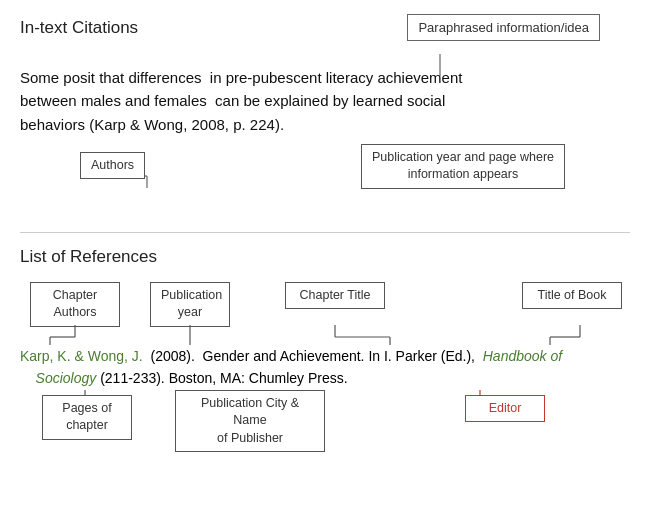 This screenshot has width=650, height=507. What do you see at coordinates (463, 166) in the screenshot?
I see `pub-year-box: Publication year and page whereinformati…` at bounding box center [463, 166].